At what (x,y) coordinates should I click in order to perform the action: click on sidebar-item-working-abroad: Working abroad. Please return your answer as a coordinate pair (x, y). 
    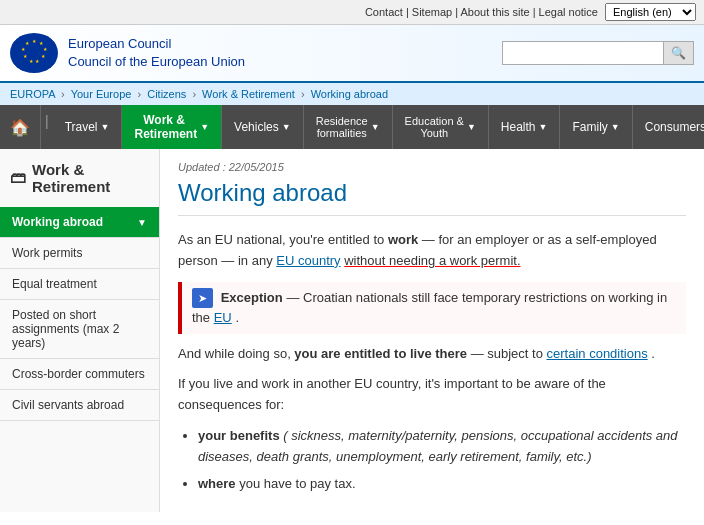
    Looking at the image, I should click on (80, 222).